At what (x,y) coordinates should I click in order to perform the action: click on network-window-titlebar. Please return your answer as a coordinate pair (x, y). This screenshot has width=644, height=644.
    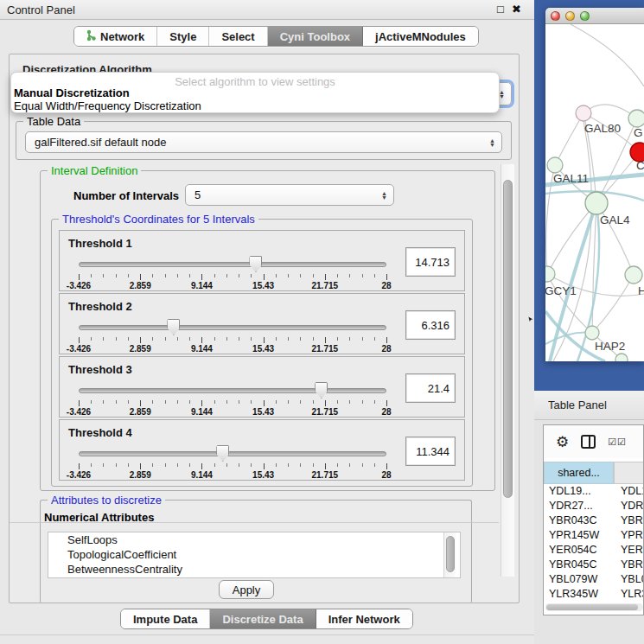
    Looking at the image, I should click on (595, 16).